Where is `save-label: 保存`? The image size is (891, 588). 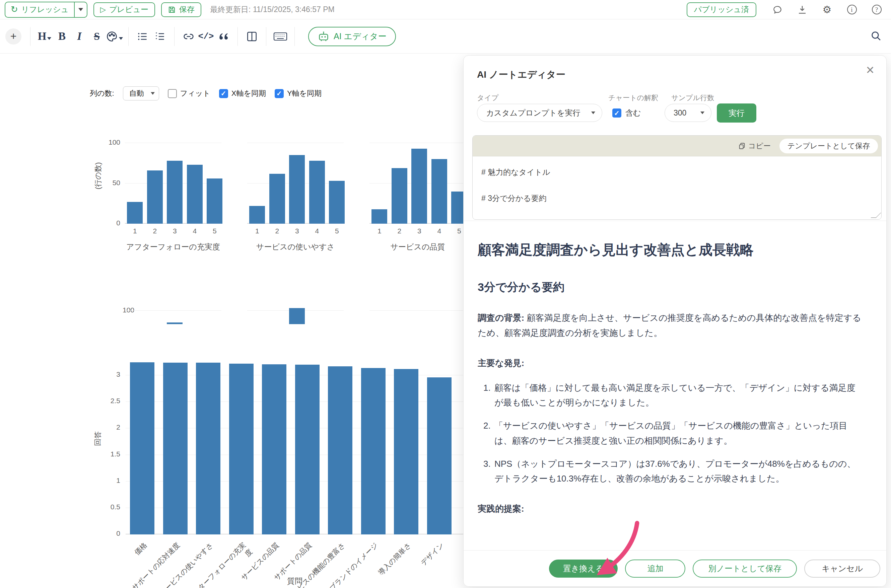 save-label: 保存 is located at coordinates (187, 10).